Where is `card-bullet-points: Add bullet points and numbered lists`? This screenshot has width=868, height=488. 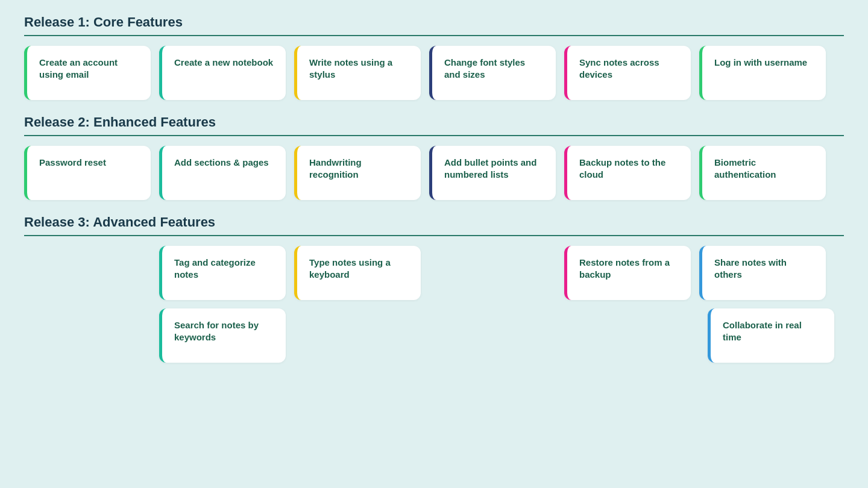 card-bullet-points: Add bullet points and numbered lists is located at coordinates (492, 173).